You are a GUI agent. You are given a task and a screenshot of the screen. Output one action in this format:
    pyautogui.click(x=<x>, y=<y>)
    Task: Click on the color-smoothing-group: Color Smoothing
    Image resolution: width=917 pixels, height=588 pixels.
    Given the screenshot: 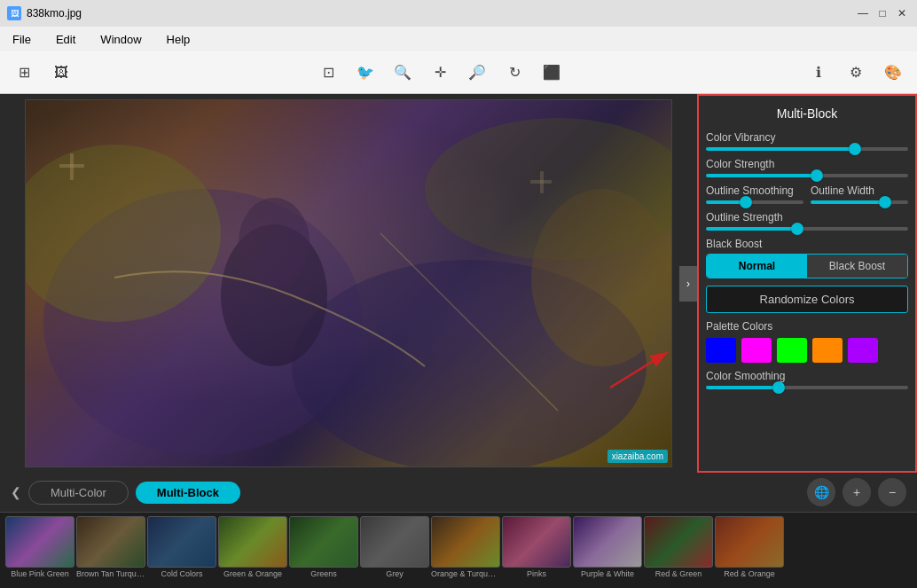 What is the action you would take?
    pyautogui.click(x=807, y=380)
    